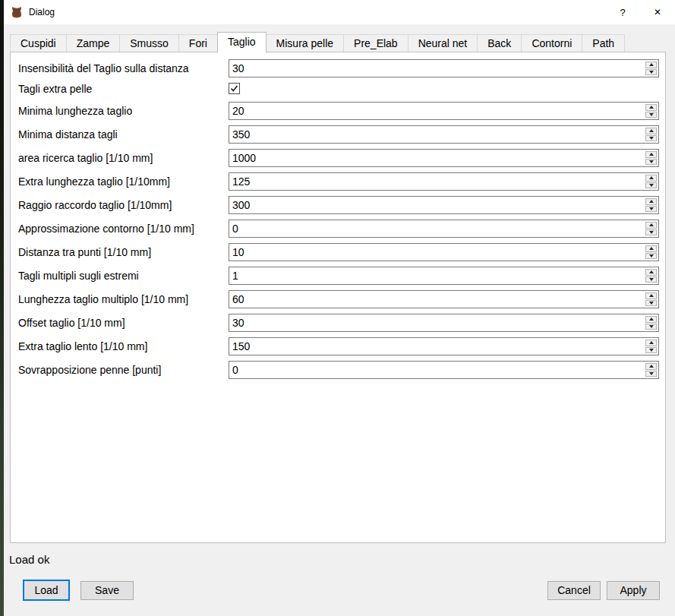 The width and height of the screenshot is (675, 616). What do you see at coordinates (149, 43) in the screenshot?
I see `tab-label: Smusso` at bounding box center [149, 43].